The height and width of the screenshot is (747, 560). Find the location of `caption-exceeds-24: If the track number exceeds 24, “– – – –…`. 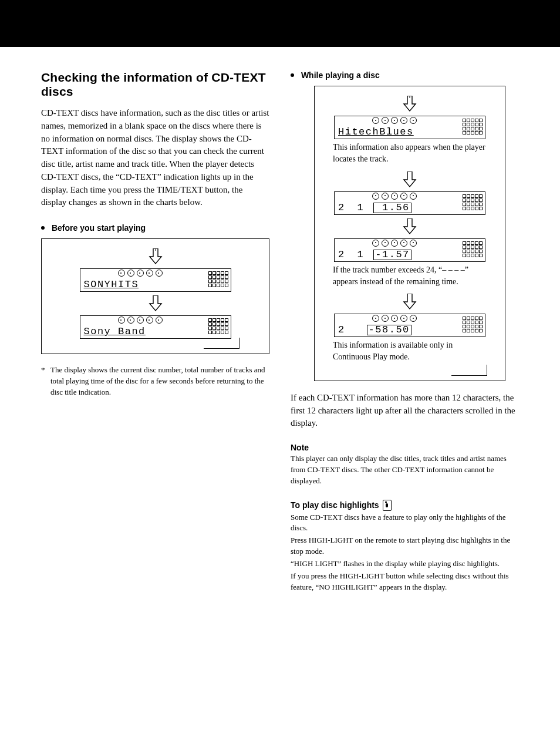

caption-exceeds-24: If the track number exceeds 24, “– – – –… is located at coordinates (410, 276).